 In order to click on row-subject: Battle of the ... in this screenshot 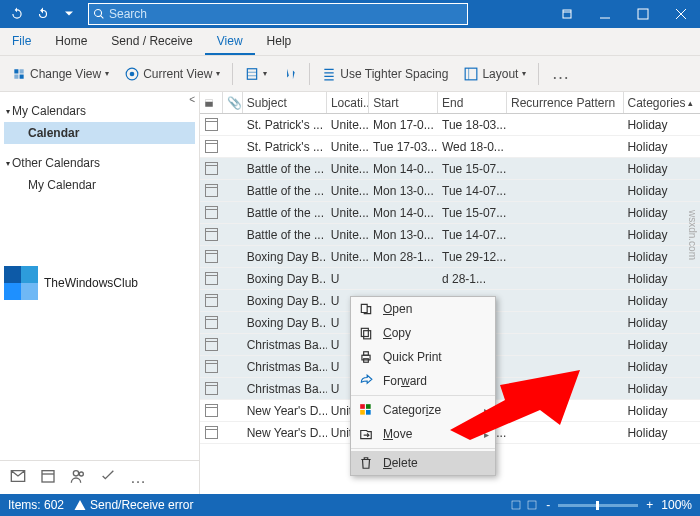, I will do `click(285, 168)`.